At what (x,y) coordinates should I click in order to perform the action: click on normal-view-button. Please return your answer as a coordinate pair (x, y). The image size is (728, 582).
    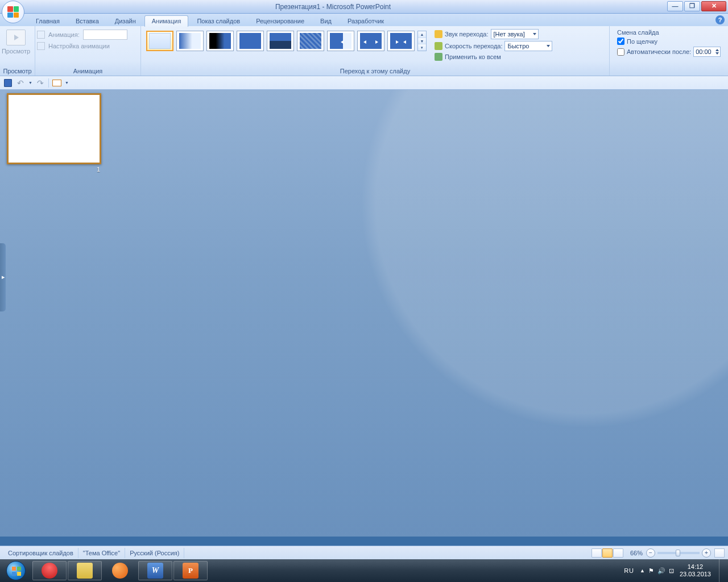
    Looking at the image, I should click on (597, 553).